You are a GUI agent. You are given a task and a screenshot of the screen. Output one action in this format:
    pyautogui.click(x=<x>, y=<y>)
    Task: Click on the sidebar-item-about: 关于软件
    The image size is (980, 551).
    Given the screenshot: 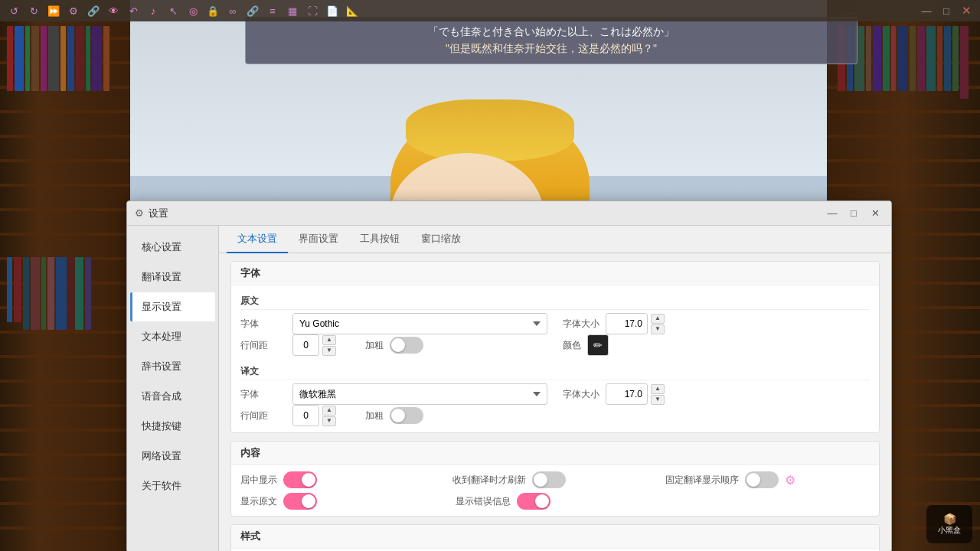 What is the action you would take?
    pyautogui.click(x=173, y=486)
    